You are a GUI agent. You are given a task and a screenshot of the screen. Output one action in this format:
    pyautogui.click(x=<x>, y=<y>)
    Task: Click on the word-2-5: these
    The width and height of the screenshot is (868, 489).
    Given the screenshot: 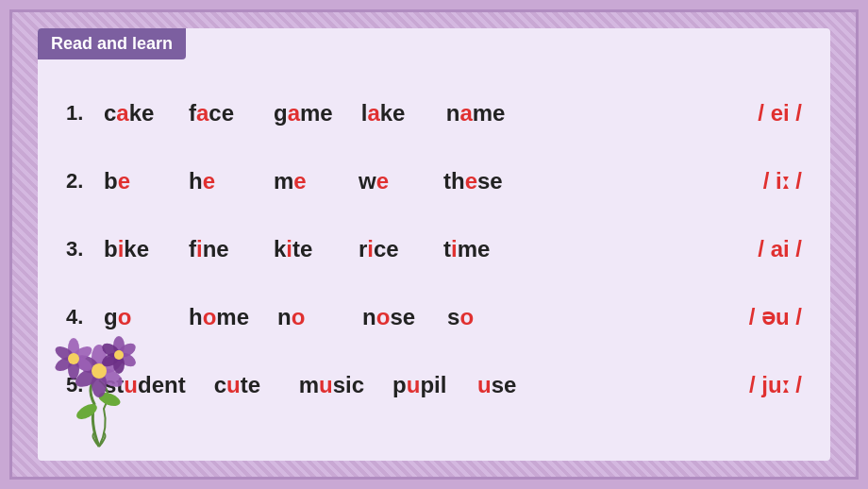 What is the action you would take?
    pyautogui.click(x=474, y=181)
    